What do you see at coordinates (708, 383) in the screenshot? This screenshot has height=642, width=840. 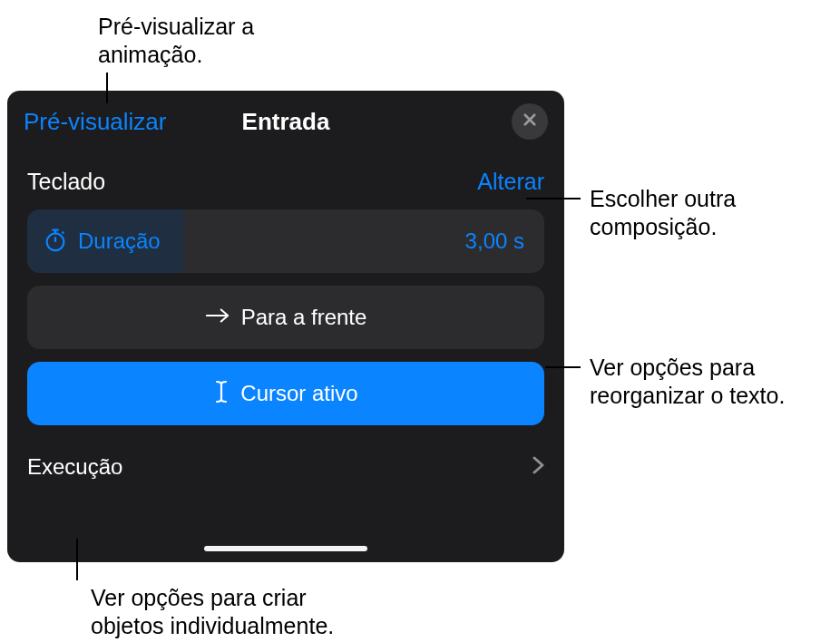 I see `callout-direction: Ver opções para reorganizar o texto.` at bounding box center [708, 383].